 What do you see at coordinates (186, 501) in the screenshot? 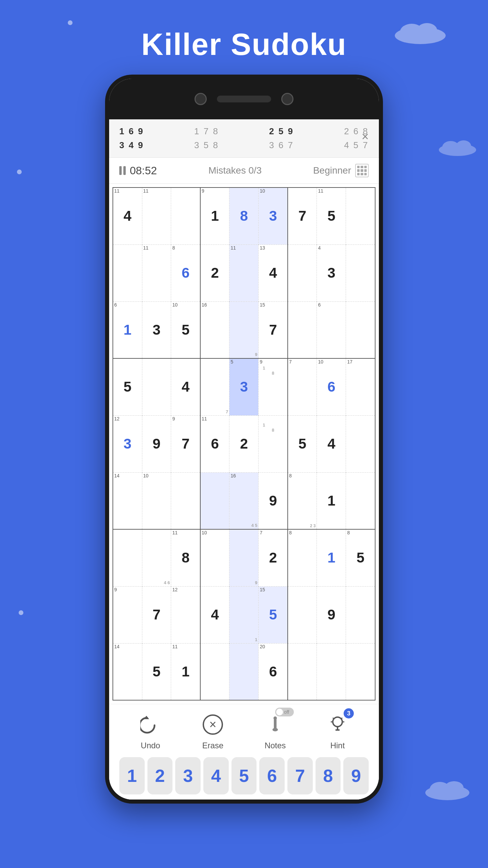
I see `cell-r6c3` at bounding box center [186, 501].